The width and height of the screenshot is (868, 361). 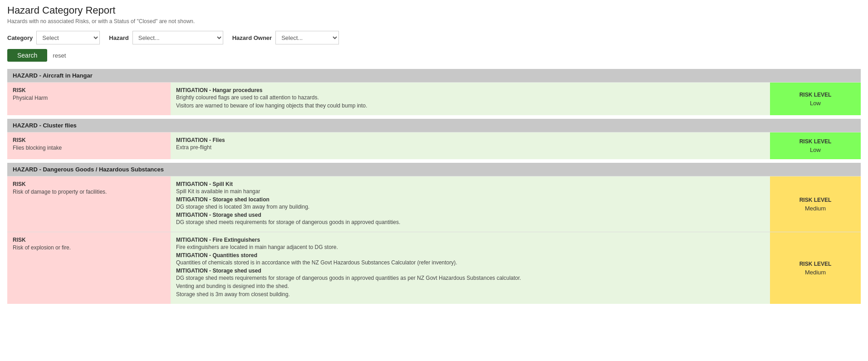 What do you see at coordinates (470, 146) in the screenshot?
I see `mitigation-cell: MITIGATION - FliesExtra pre-flight` at bounding box center [470, 146].